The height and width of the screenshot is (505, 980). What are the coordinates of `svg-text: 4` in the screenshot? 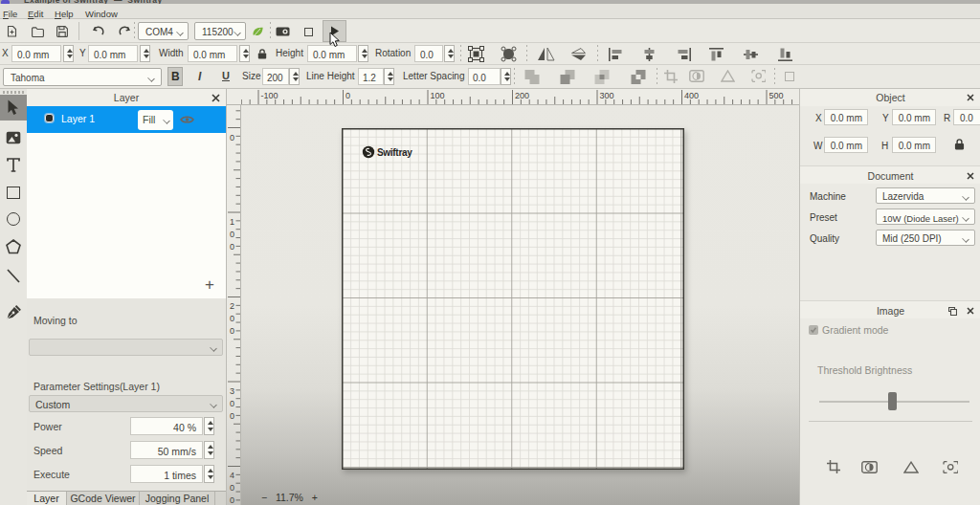 It's located at (232, 475).